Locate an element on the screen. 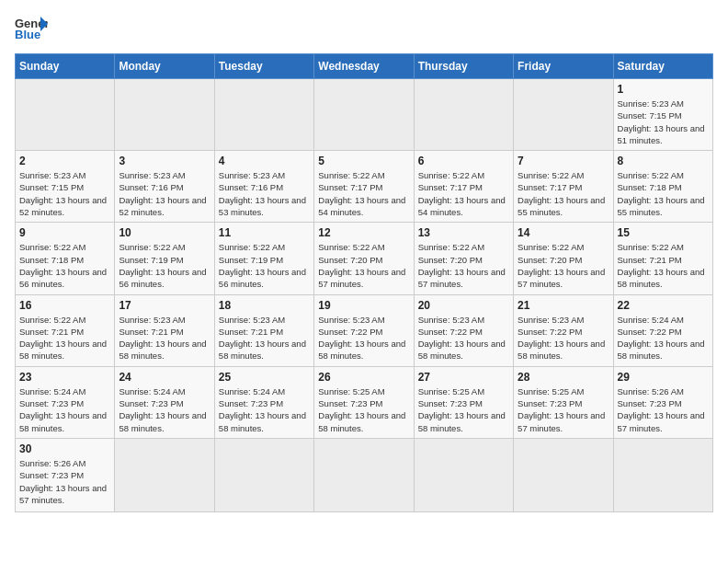 Image resolution: width=728 pixels, height=563 pixels. day-header-monday: Monday is located at coordinates (165, 66).